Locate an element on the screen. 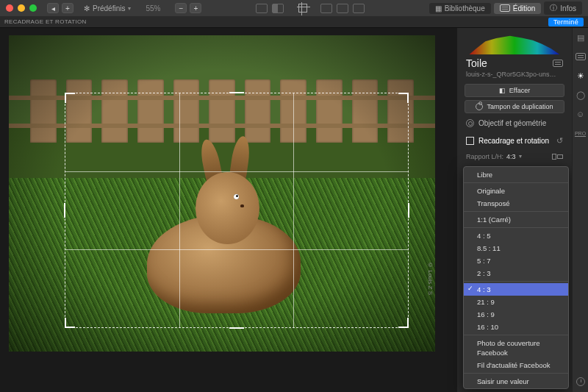 This screenshot has height=392, width=588. aspect-ratio-option: 4 : 5 is located at coordinates (516, 235).